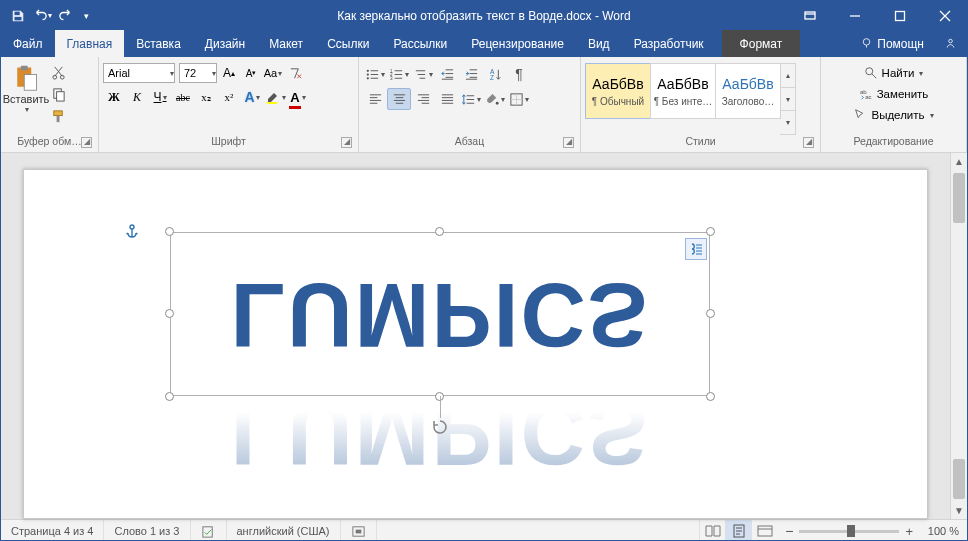  What do you see at coordinates (519, 99) in the screenshot?
I see `borders-icon: ▾` at bounding box center [519, 99].